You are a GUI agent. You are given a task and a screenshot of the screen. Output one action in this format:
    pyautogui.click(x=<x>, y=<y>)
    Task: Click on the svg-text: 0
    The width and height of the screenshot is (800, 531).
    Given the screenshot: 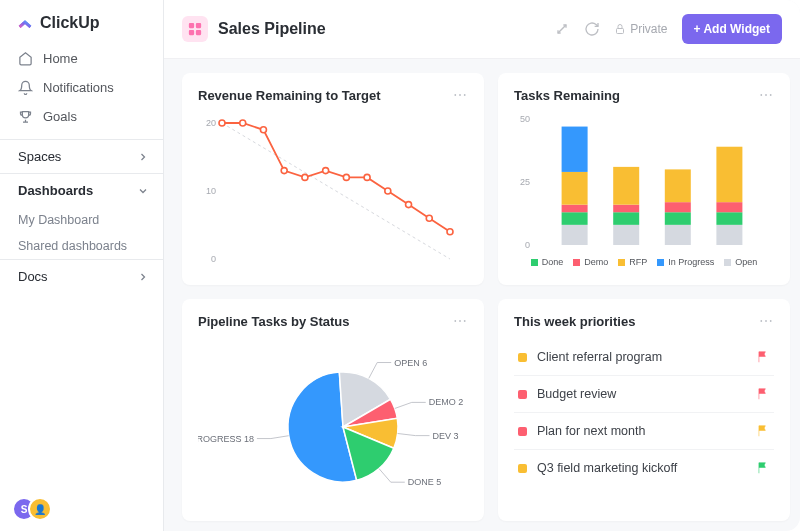 What is the action you would take?
    pyautogui.click(x=214, y=259)
    